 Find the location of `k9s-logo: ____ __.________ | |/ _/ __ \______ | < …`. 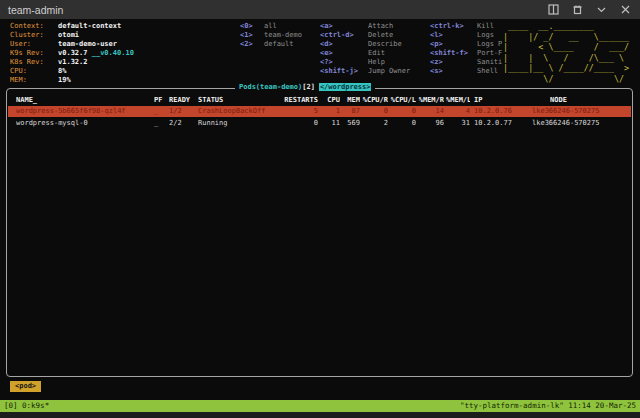

k9s-logo: ____ __.________ | |/ _/ __ \______ | < … is located at coordinates (566, 52).